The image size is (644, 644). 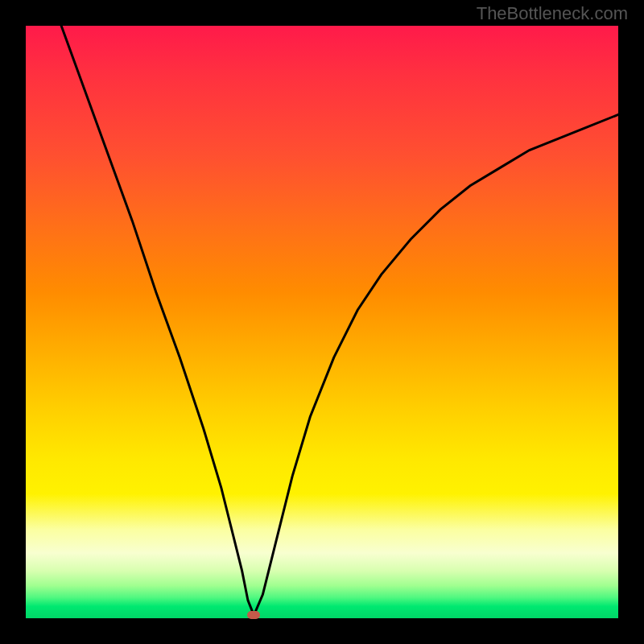 I want to click on minimum-marker-dot, so click(x=254, y=615).